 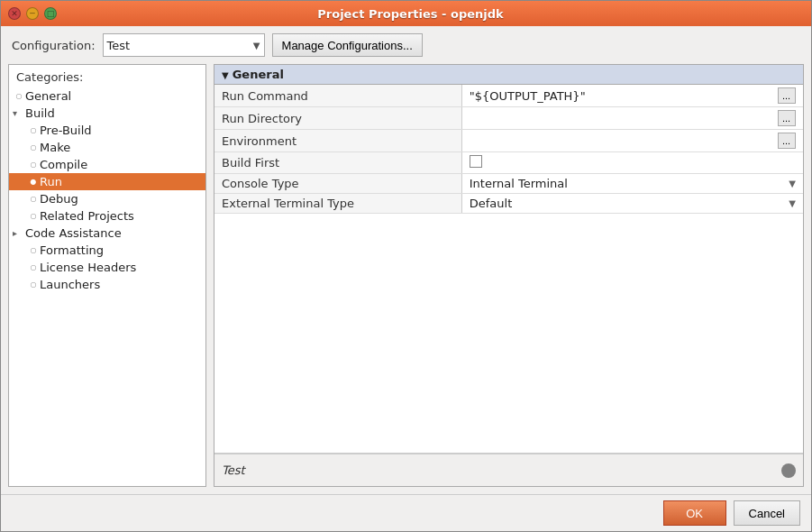 What do you see at coordinates (107, 130) in the screenshot?
I see `sidebar-item-pre-build: ○Pre-Build` at bounding box center [107, 130].